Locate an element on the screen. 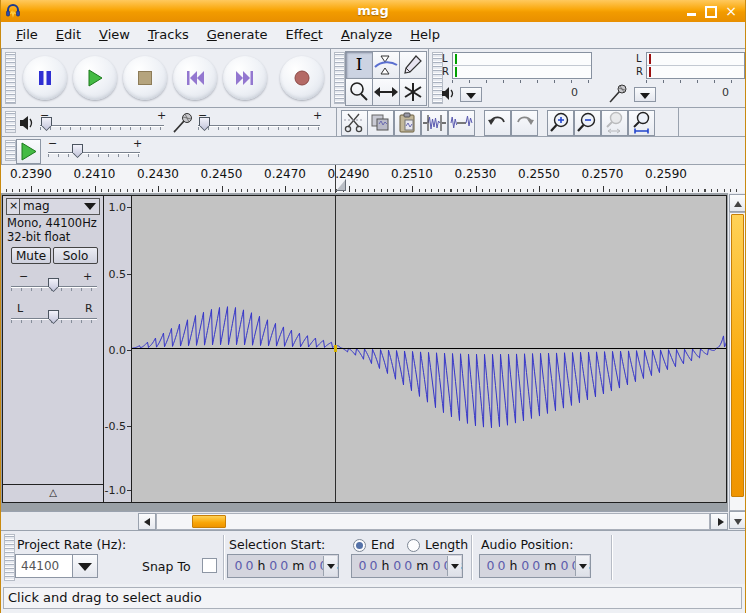 Image resolution: width=746 pixels, height=613 pixels. selection-end-field: 00h00m00s is located at coordinates (407, 566).